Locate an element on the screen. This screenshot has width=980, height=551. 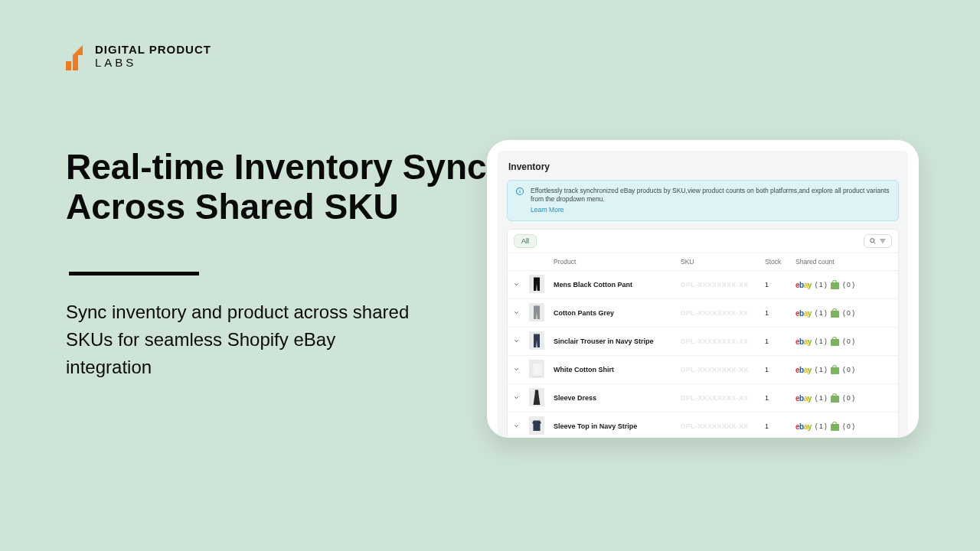
col-product: Product is located at coordinates (612, 262).